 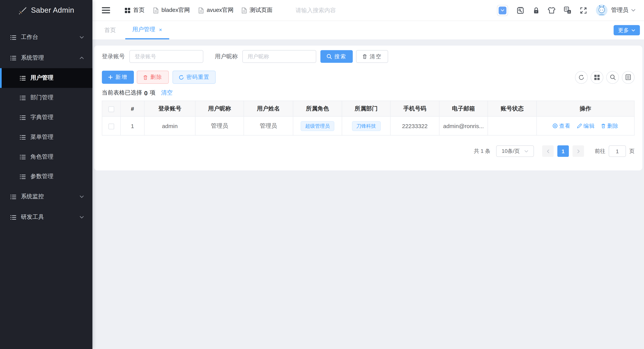 I want to click on debug-toggle-button, so click(x=502, y=10).